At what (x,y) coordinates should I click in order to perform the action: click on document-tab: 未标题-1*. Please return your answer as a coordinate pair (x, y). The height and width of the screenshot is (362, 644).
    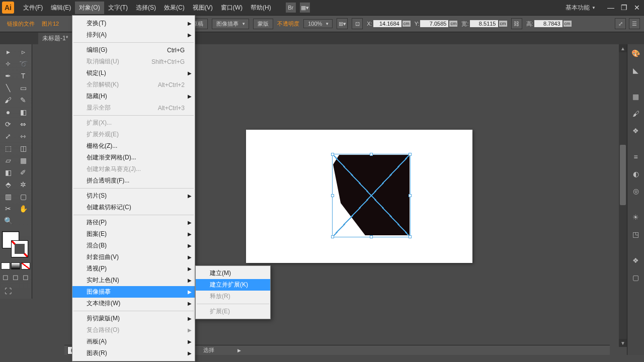
    Looking at the image, I should click on (55, 38).